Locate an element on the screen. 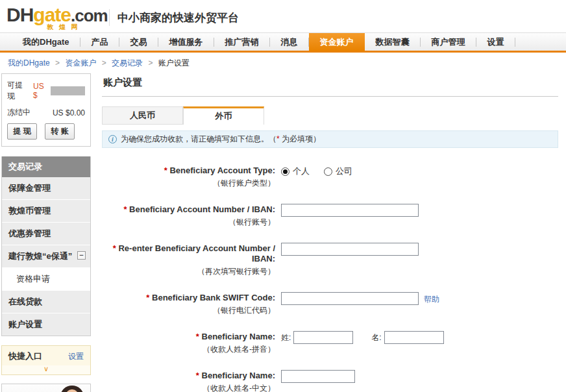 The image size is (566, 392). redacted-amount is located at coordinates (68, 91).